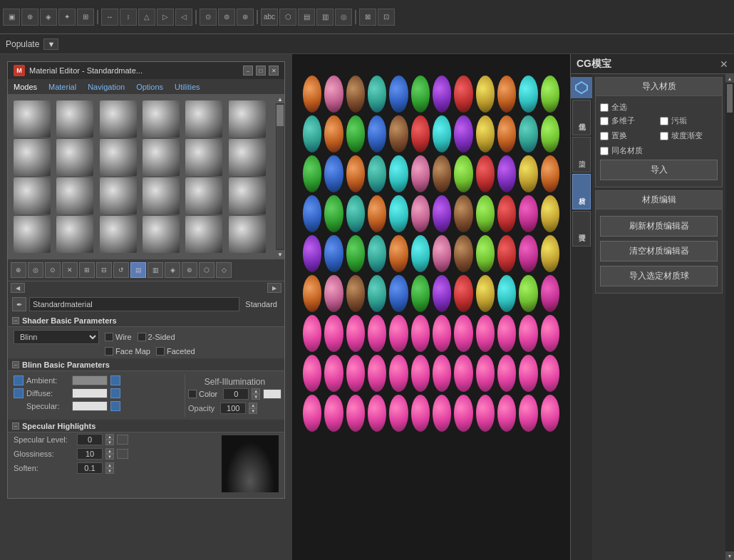 This screenshot has width=734, height=560. I want to click on tool-more2: ◇, so click(224, 270).